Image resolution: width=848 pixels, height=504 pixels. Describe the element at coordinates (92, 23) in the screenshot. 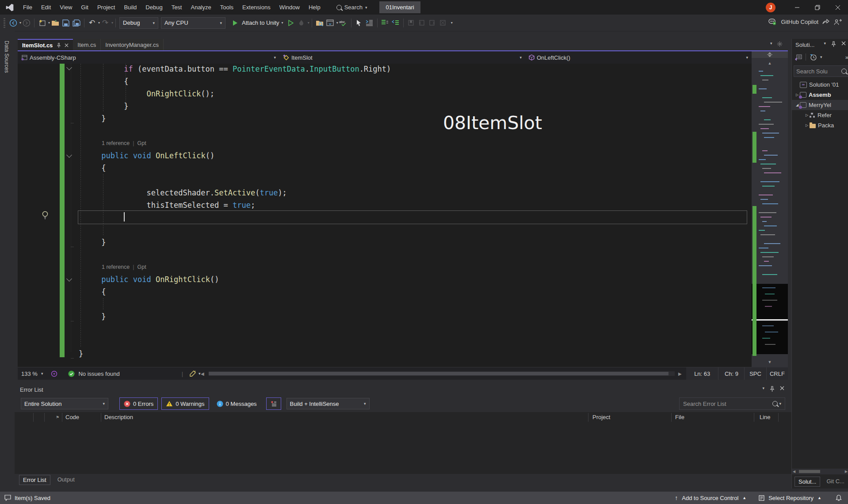

I see `undo-button: ↶` at that location.